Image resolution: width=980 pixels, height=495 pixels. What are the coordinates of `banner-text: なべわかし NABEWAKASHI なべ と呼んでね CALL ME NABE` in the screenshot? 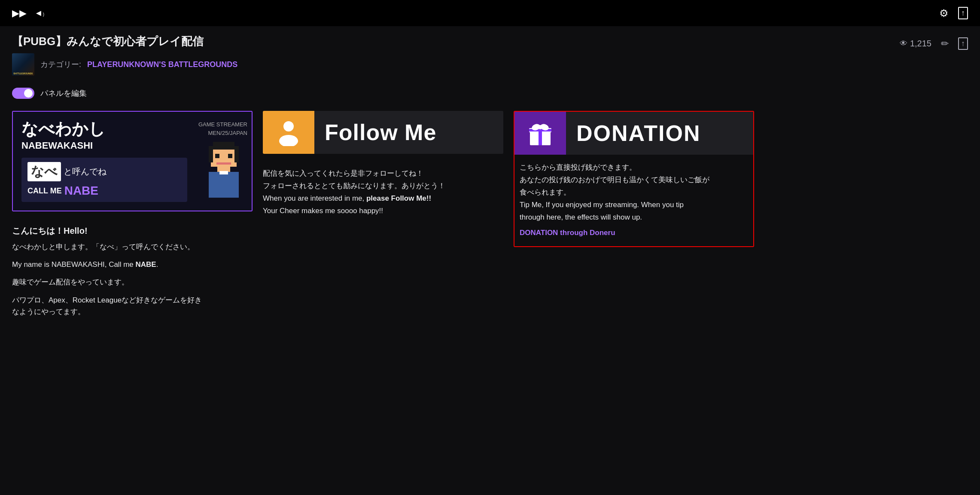 It's located at (104, 161).